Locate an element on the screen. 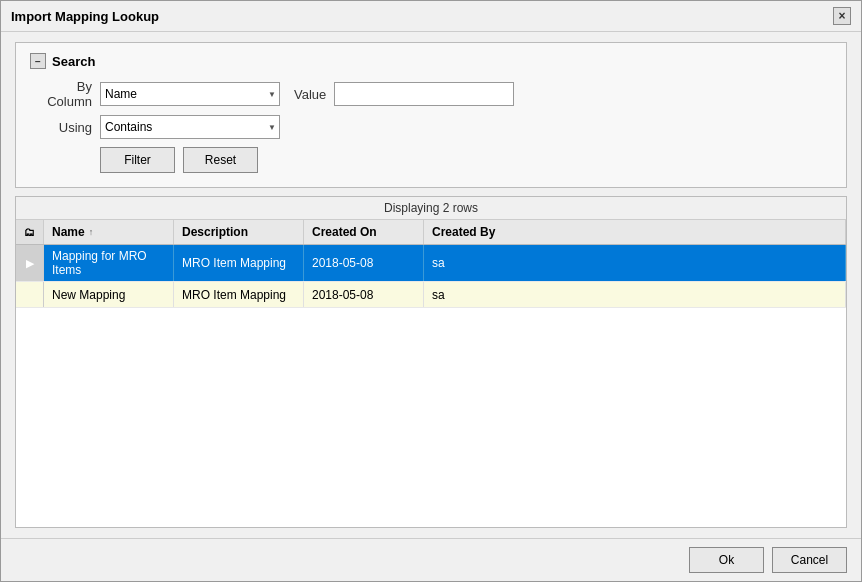  grid-col-created-by: Created By is located at coordinates (635, 232).